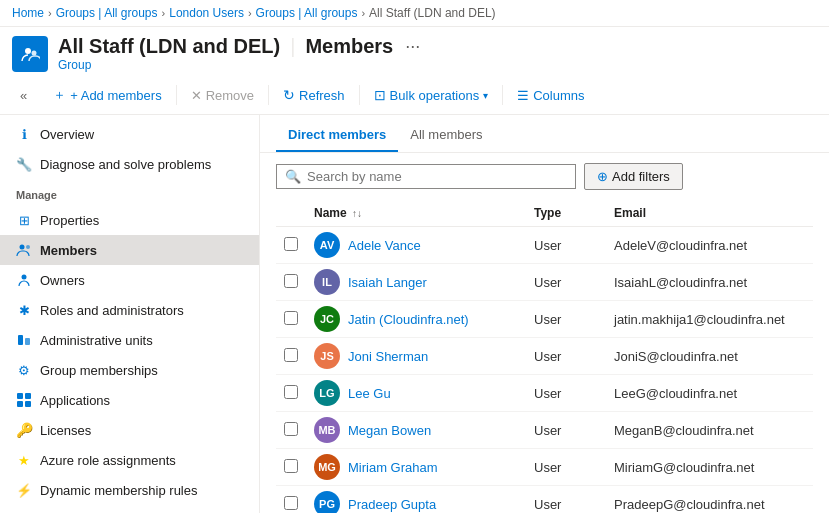 This screenshot has width=829, height=528. Describe the element at coordinates (710, 282) in the screenshot. I see `row-email-cell: IsaiahL@cloudinfra.net` at that location.